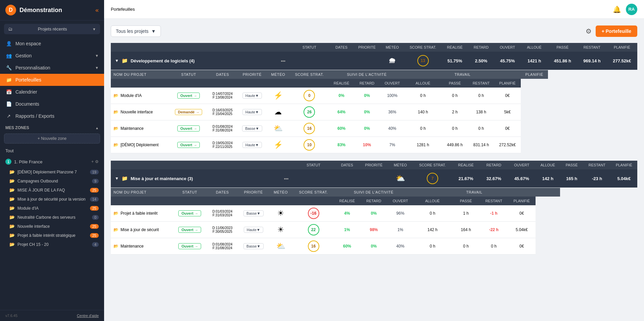  What do you see at coordinates (33, 68) in the screenshot?
I see `sidebar-item-label: Personnalisation` at bounding box center [33, 68].